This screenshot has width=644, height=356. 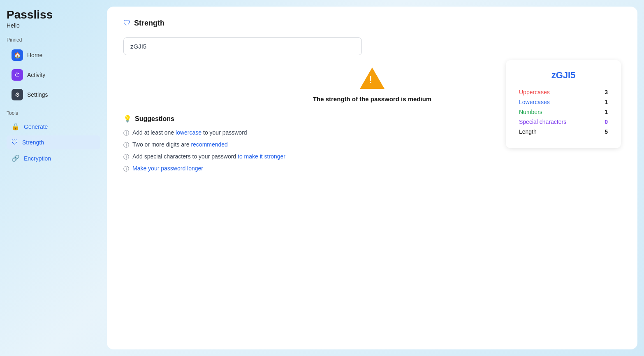 What do you see at coordinates (15, 142) in the screenshot?
I see `strength-icon: 🛡` at bounding box center [15, 142].